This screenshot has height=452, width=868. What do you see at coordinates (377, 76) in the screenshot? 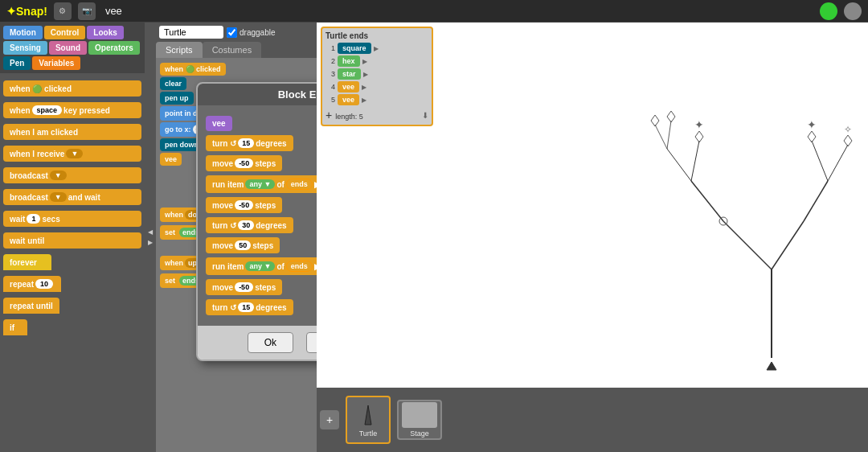
I see `turtle-ends-panel: Turtle ends 1 square ▶ 2 hex ▶ 3 star ▶` at bounding box center [377, 76].